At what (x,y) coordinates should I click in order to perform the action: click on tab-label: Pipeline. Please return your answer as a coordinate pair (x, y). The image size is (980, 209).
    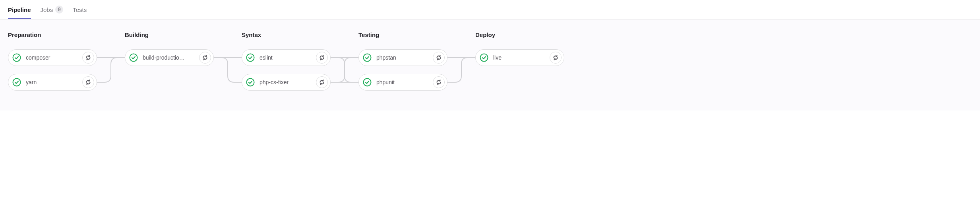
    Looking at the image, I should click on (19, 10).